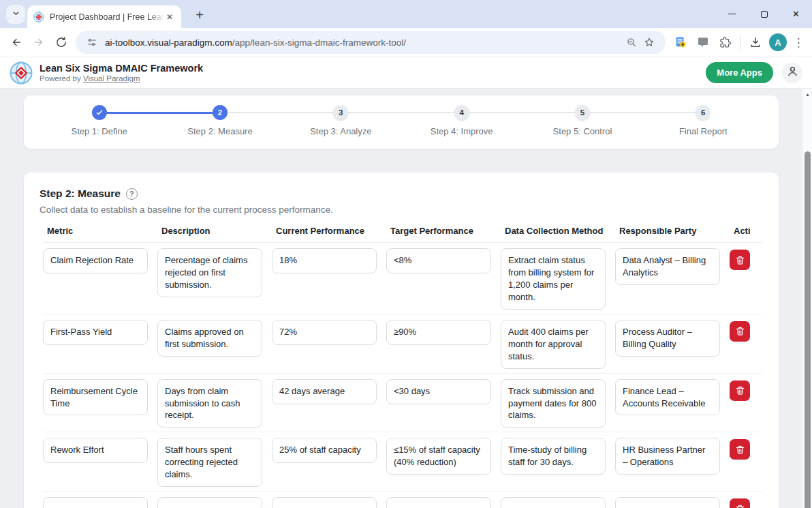  I want to click on responsible-party-input: Data Analyst – Billing Analytics, so click(668, 267).